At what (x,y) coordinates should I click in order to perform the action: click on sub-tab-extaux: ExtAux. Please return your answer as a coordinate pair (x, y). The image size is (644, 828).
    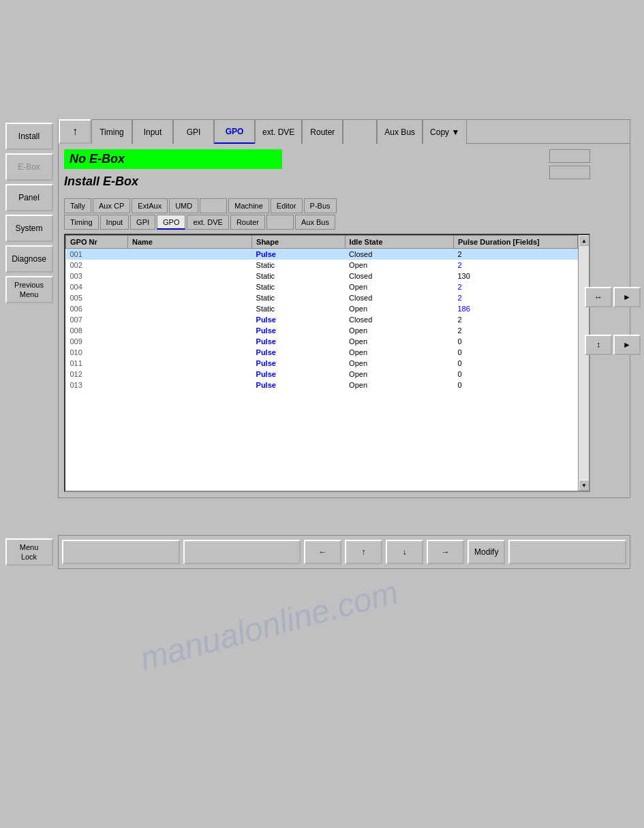
    Looking at the image, I should click on (150, 206).